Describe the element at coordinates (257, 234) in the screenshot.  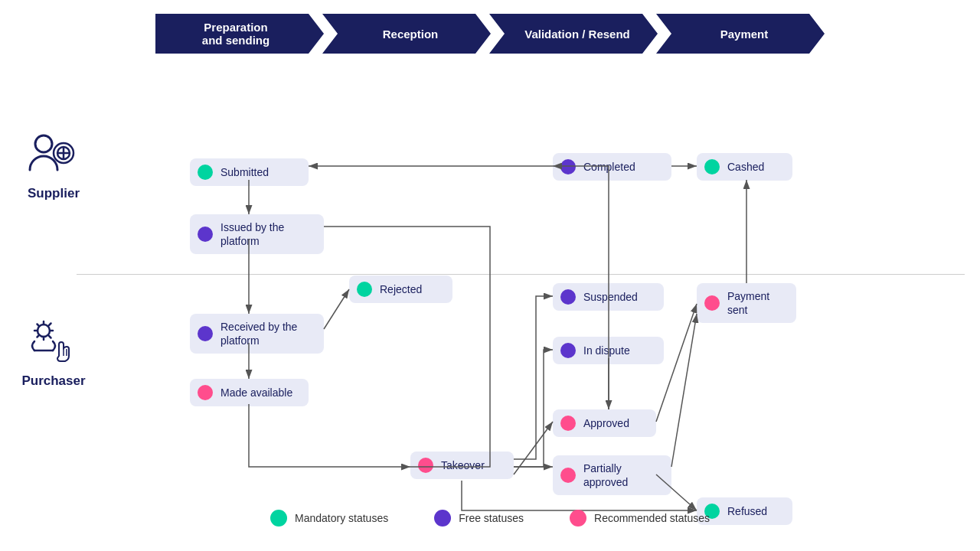
I see `status-issued: Issued by the platform` at that location.